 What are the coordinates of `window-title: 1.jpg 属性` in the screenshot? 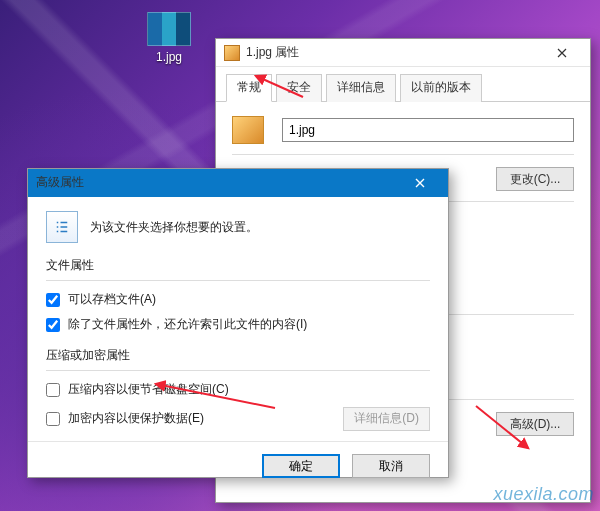 It's located at (394, 52).